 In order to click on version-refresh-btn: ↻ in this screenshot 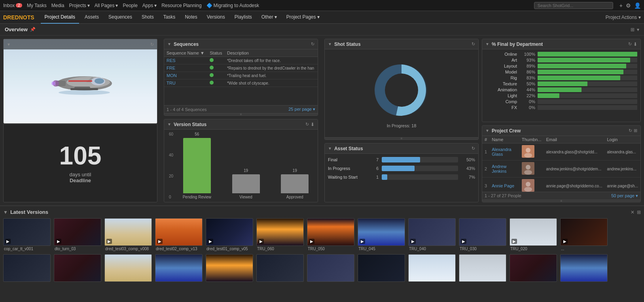, I will do `click(307, 124)`.